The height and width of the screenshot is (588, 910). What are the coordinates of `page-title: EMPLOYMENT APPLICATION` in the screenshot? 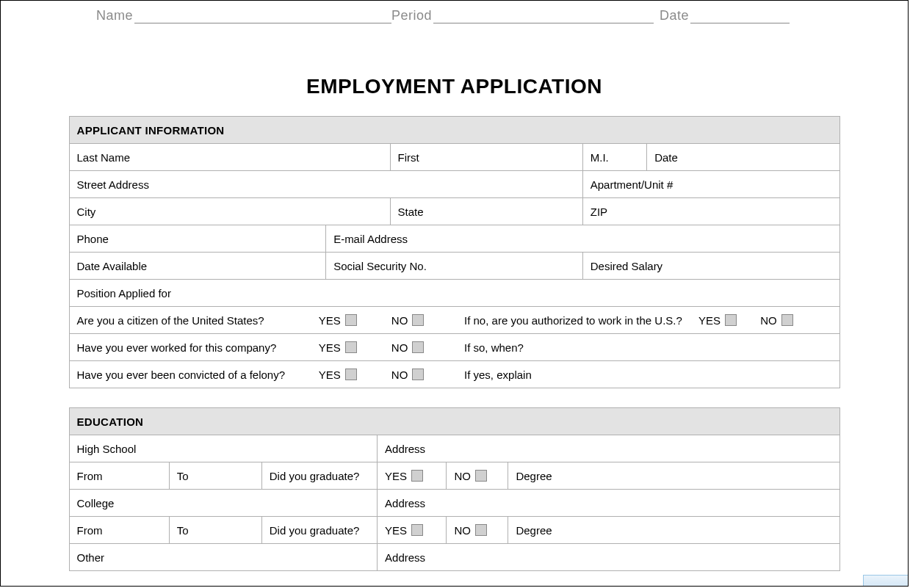 It's located at (454, 87).